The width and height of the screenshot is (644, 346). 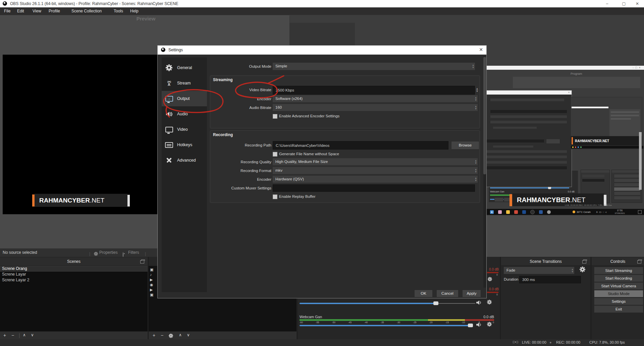 I want to click on audio-bitrate-label: Audio Bitrate, so click(x=240, y=108).